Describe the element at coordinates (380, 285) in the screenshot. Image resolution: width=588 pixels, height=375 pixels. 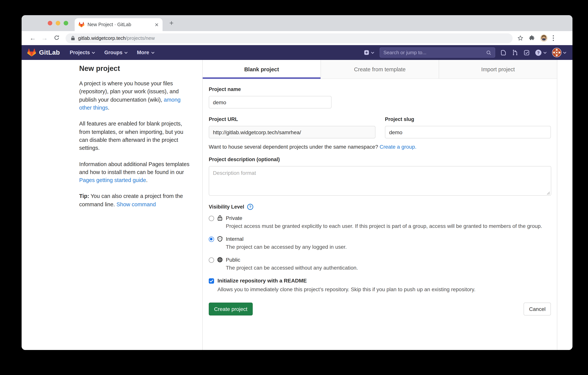
I see `readme-option: Initialize repository with a README Allo…` at that location.